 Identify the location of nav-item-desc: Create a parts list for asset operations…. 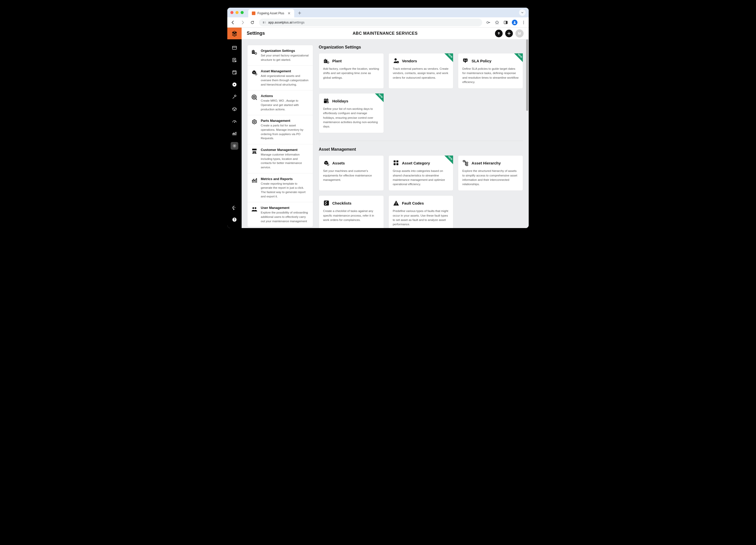
(285, 132).